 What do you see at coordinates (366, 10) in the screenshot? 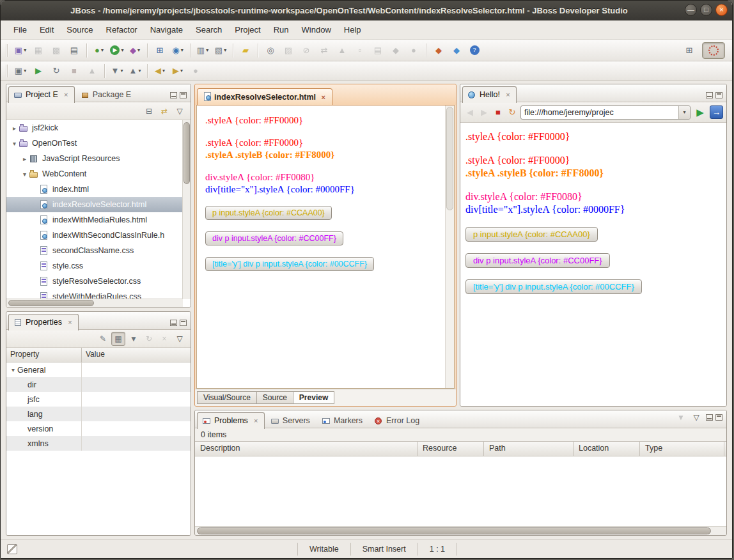
I see `window-titlebar: JBoss - /home/jeremy/projects/jbosstools…` at bounding box center [366, 10].